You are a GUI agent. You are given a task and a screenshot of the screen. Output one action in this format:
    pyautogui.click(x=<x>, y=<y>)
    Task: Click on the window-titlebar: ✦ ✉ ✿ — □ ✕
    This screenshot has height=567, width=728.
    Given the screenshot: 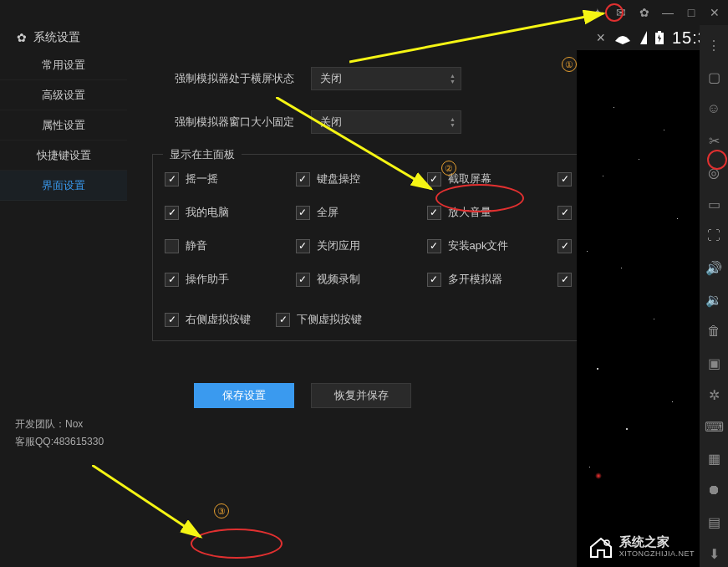 What is the action you would take?
    pyautogui.click(x=364, y=13)
    